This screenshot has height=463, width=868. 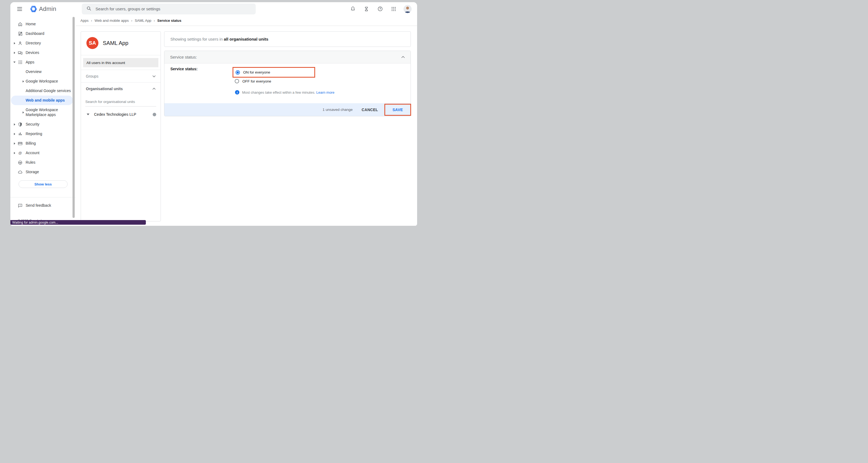 I want to click on user-avatar, so click(x=408, y=9).